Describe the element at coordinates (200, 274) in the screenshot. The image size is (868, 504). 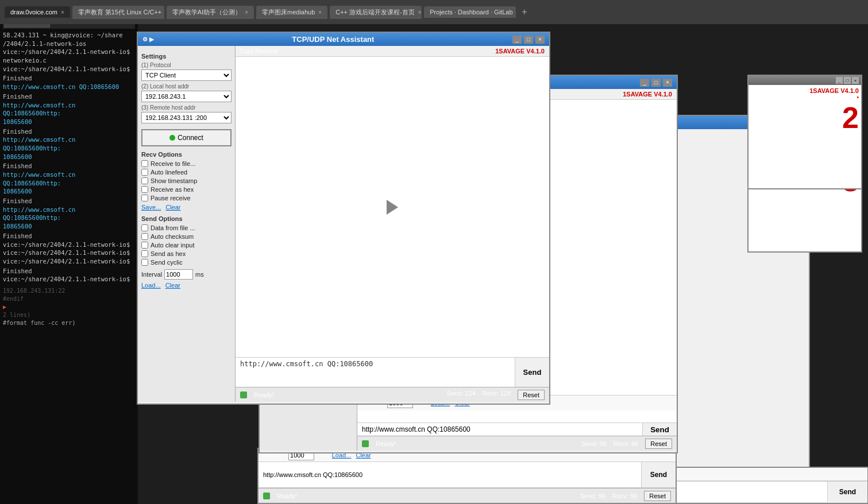
I see `interval-unit: ms` at that location.